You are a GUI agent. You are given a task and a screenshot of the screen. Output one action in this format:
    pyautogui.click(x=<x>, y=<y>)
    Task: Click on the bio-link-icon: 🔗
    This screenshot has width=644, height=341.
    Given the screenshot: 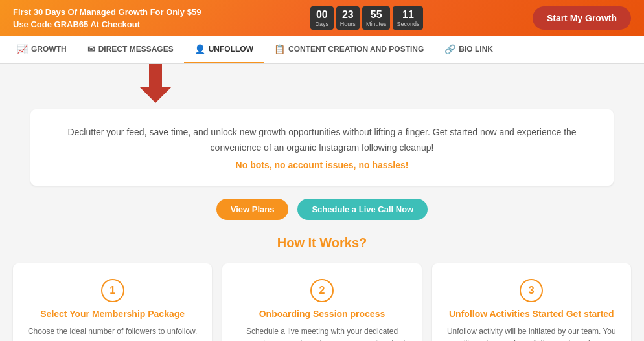 What is the action you would take?
    pyautogui.click(x=450, y=49)
    